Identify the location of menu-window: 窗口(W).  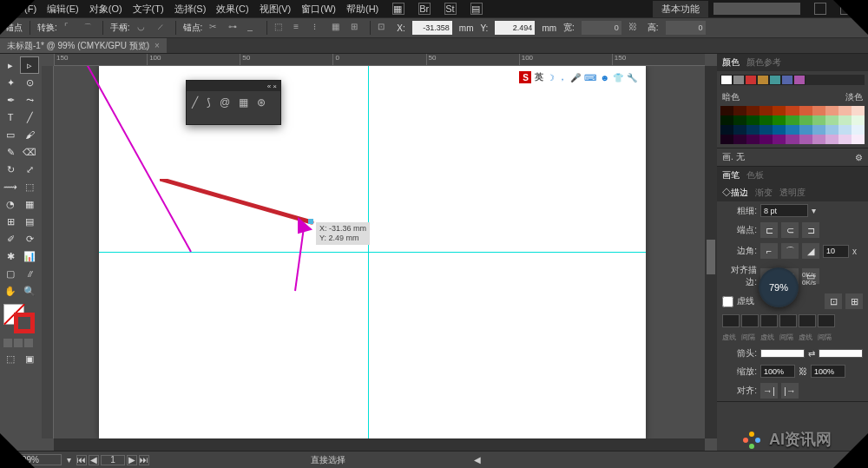
(319, 9).